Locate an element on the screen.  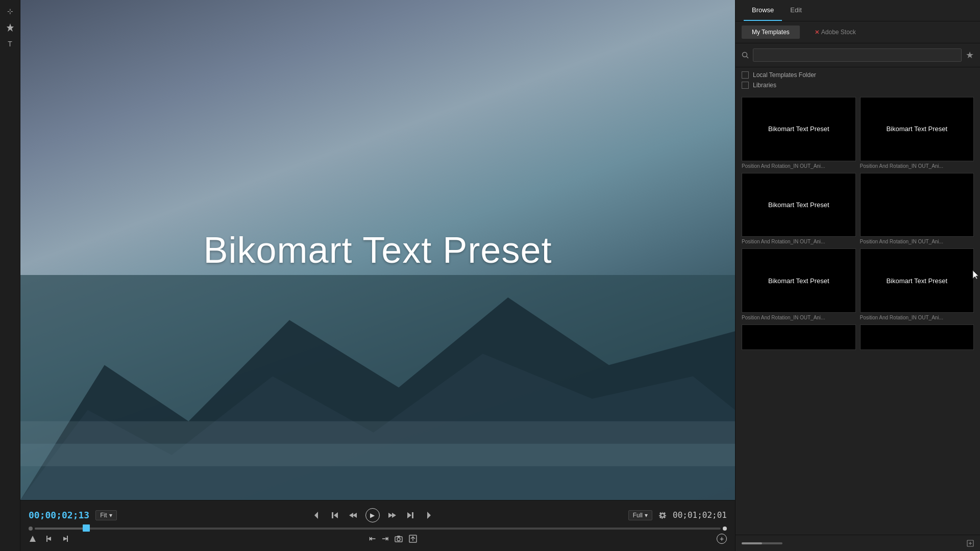
playback-controls: ▶ is located at coordinates (373, 515).